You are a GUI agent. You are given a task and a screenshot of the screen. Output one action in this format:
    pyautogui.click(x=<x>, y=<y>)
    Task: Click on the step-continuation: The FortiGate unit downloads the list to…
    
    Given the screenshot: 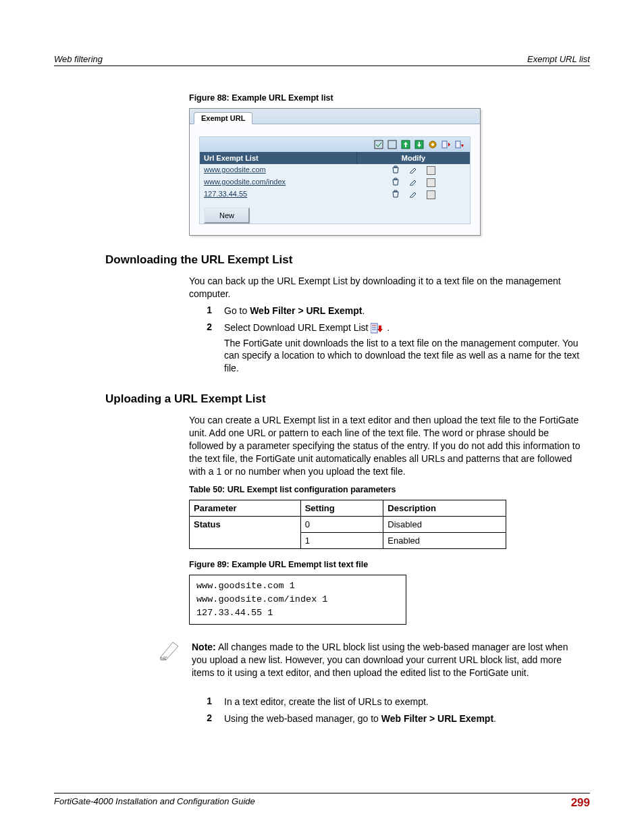 What is the action you would take?
    pyautogui.click(x=404, y=357)
    